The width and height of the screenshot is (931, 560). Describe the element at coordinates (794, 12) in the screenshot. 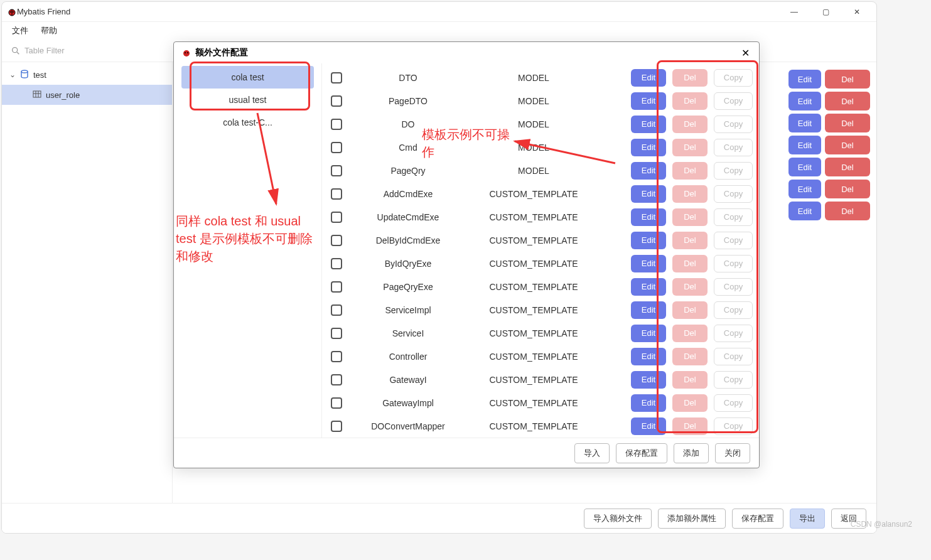

I see `minimize-button: —` at that location.